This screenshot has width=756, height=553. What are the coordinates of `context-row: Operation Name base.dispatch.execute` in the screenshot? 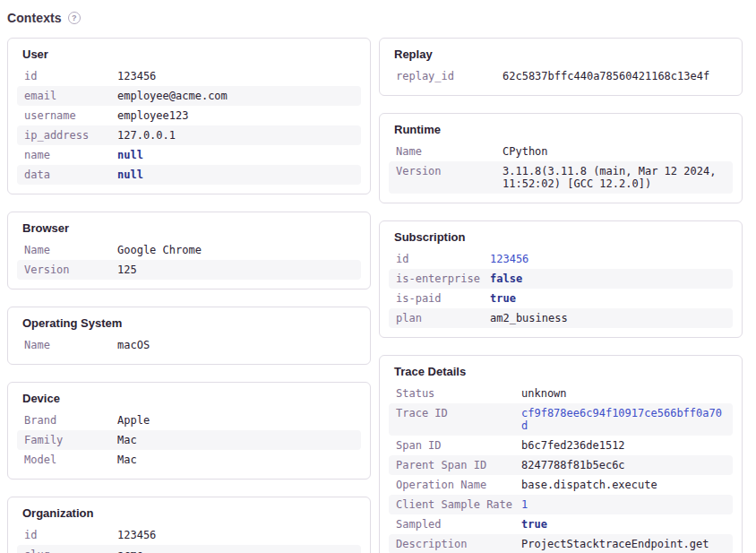 It's located at (561, 485).